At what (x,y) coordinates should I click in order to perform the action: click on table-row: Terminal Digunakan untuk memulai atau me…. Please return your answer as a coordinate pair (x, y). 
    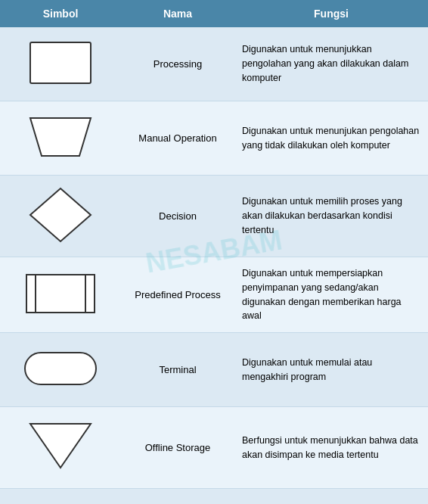
    Looking at the image, I should click on (214, 370).